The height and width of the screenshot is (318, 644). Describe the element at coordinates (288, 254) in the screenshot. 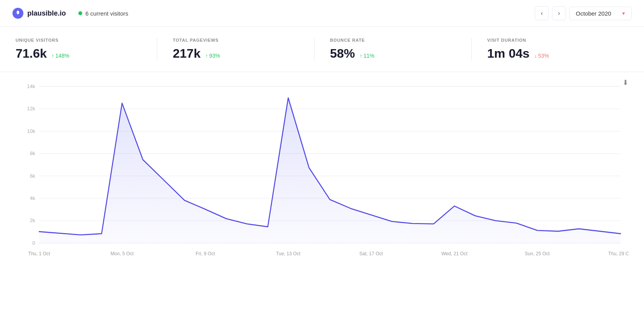

I see `svg-text: Tue, 13 Oct` at that location.